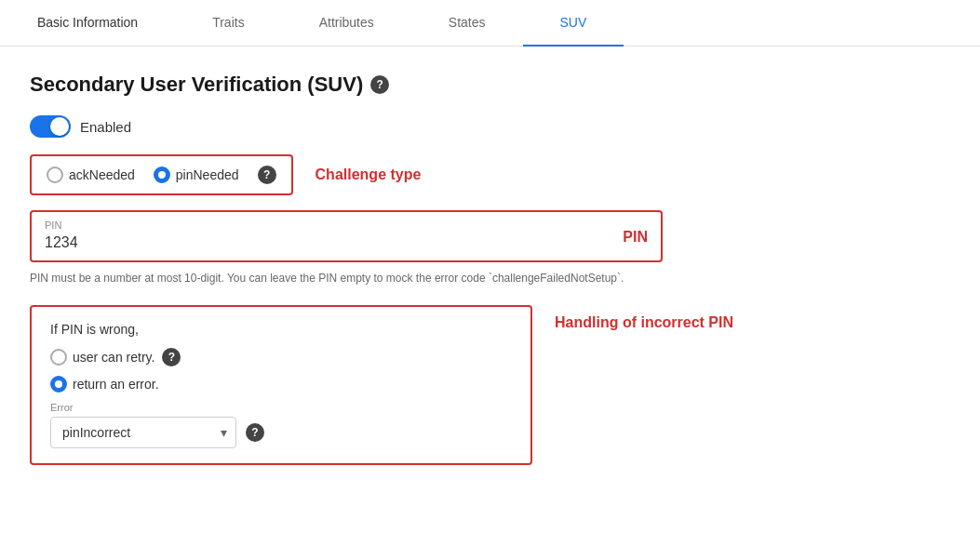 This screenshot has width=980, height=559. Describe the element at coordinates (281, 329) in the screenshot. I see `incorrect-pin-title: If PIN is wrong,` at that location.